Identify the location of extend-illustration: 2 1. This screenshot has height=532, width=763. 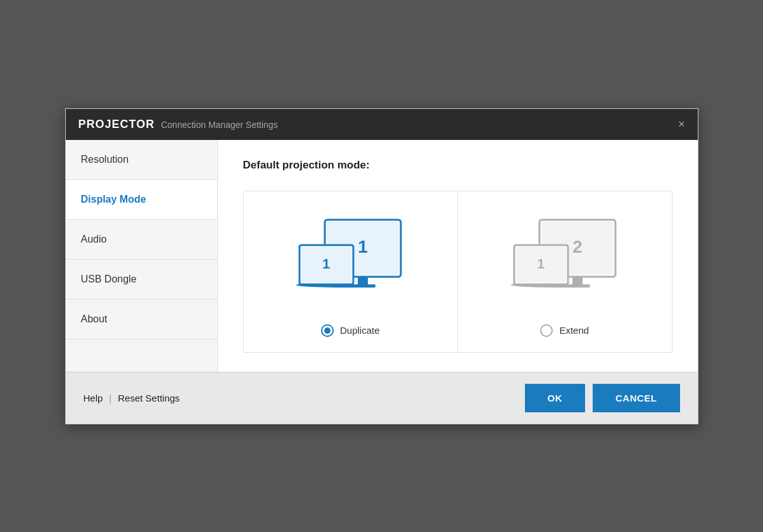
(565, 261).